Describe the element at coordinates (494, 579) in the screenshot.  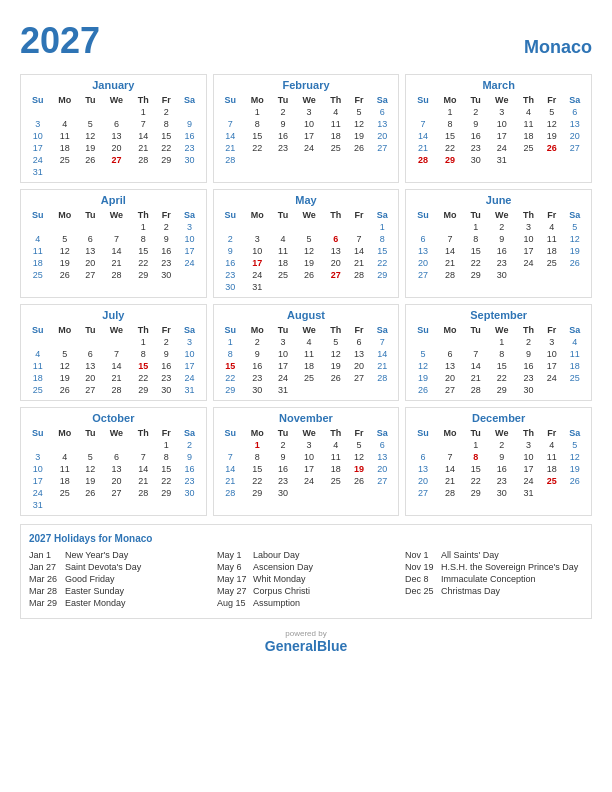
I see `holiday-item: Dec 8Immaculate Conception` at that location.